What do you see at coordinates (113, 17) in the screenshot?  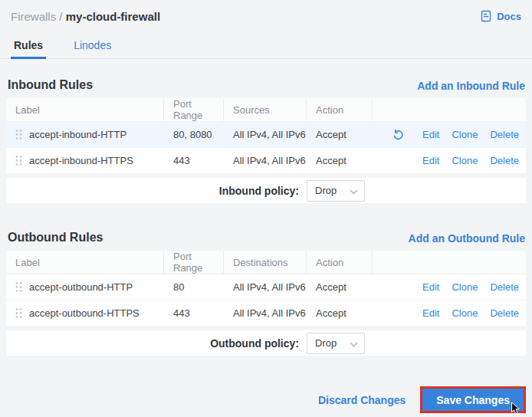 I see `breadcrumb-current-firewall: my-cloud-firewall` at bounding box center [113, 17].